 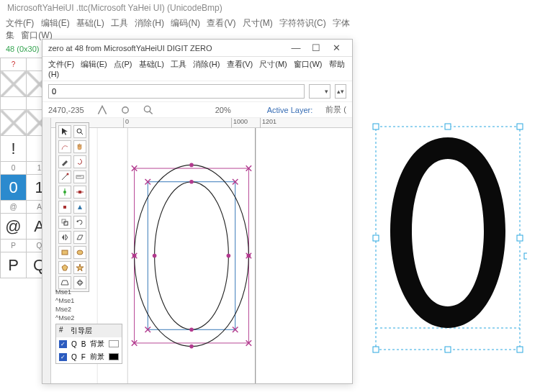 I want to click on menu-cid: 字符符识(C), so click(x=302, y=23).